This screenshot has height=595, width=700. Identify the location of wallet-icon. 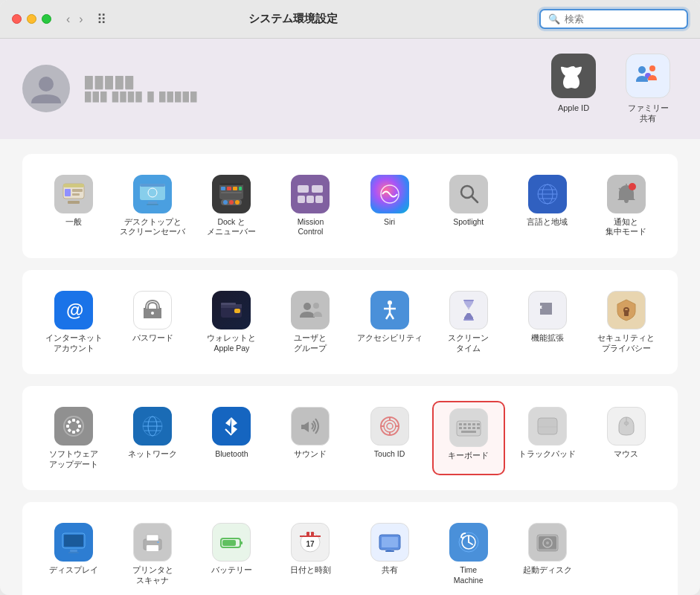
(231, 310).